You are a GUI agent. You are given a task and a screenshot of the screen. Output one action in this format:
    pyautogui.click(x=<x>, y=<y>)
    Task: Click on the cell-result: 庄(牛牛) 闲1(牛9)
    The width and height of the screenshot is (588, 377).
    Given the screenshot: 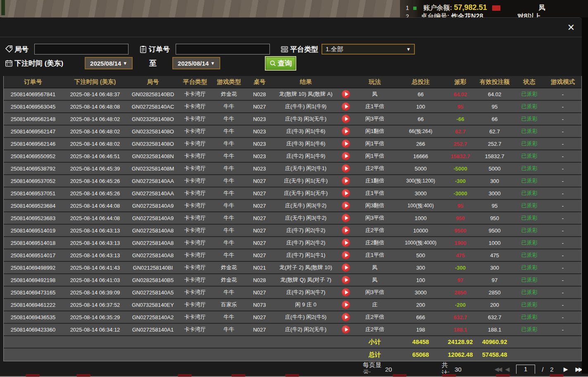 What is the action you would take?
    pyautogui.click(x=306, y=107)
    